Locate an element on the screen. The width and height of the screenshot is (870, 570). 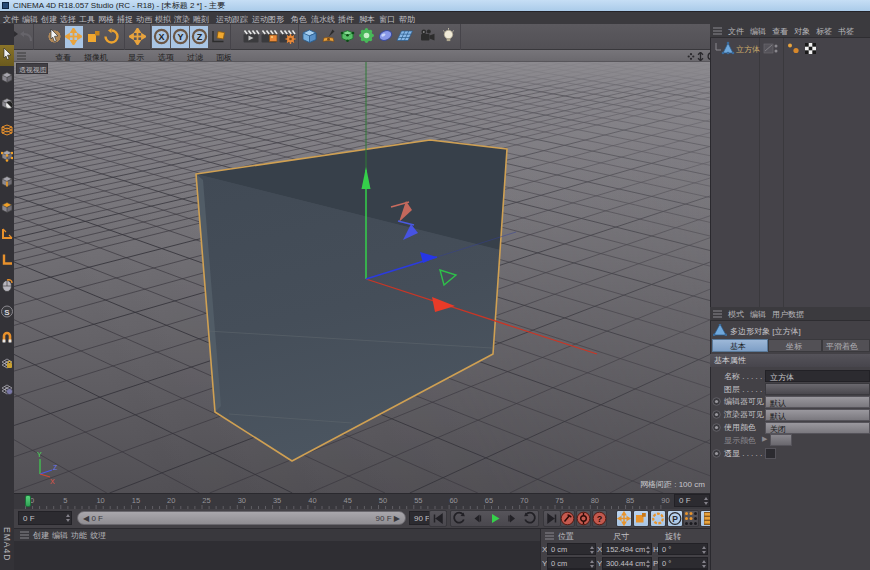
svg-text: 35 is located at coordinates (277, 500).